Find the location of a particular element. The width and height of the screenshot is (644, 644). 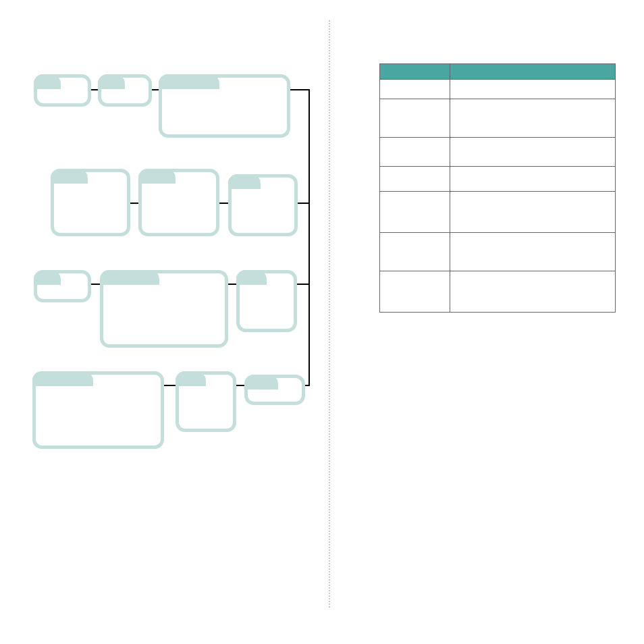

table-header-row is located at coordinates (498, 72).